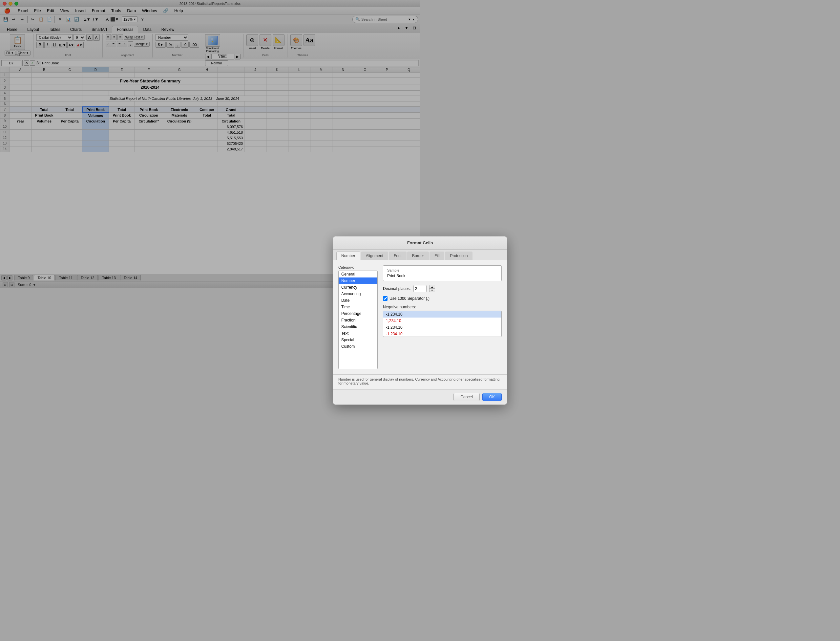 This screenshot has width=840, height=641. What do you see at coordinates (405, 298) in the screenshot?
I see `separator-label: Use 1000 Separator (,)` at bounding box center [405, 298].